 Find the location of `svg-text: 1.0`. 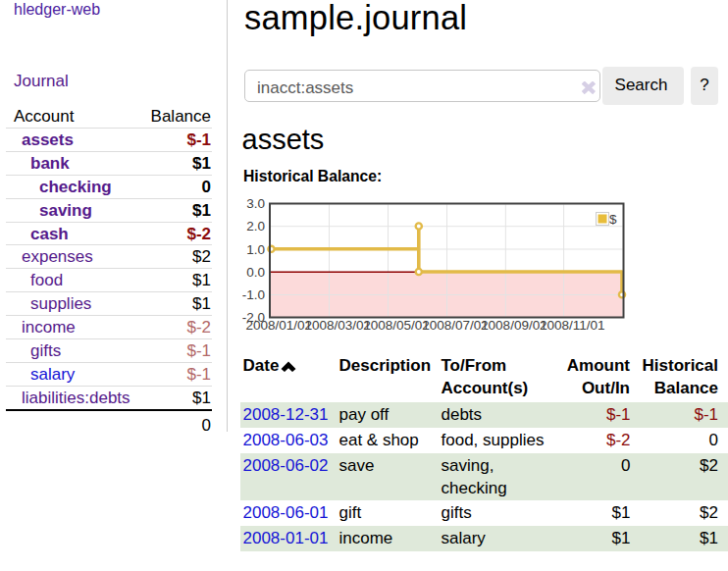

svg-text: 1.0 is located at coordinates (255, 249).